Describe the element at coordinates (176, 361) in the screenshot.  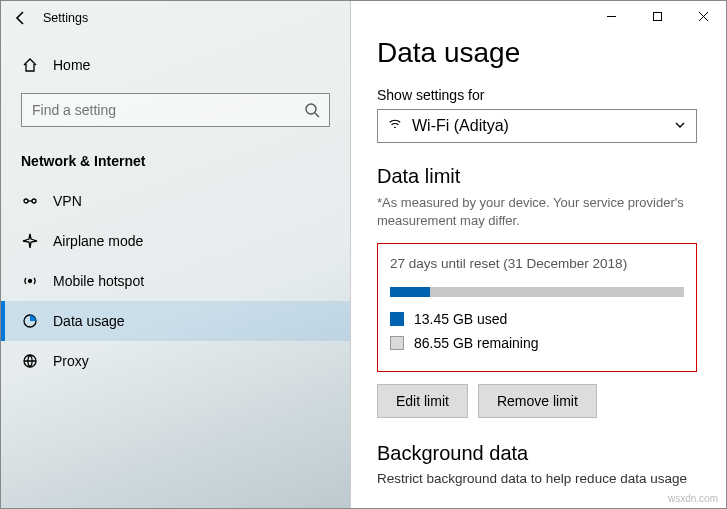
I see `sidebar-item-proxy: Proxy` at that location.